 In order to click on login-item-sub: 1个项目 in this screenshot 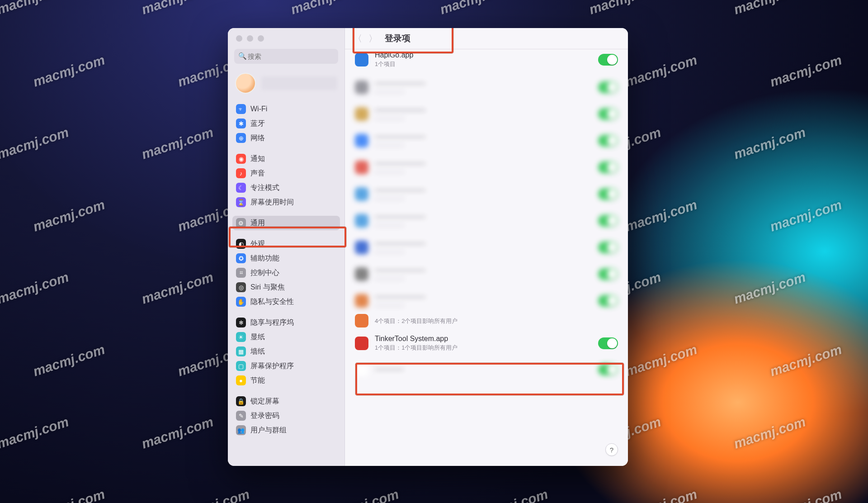, I will do `click(483, 64)`.